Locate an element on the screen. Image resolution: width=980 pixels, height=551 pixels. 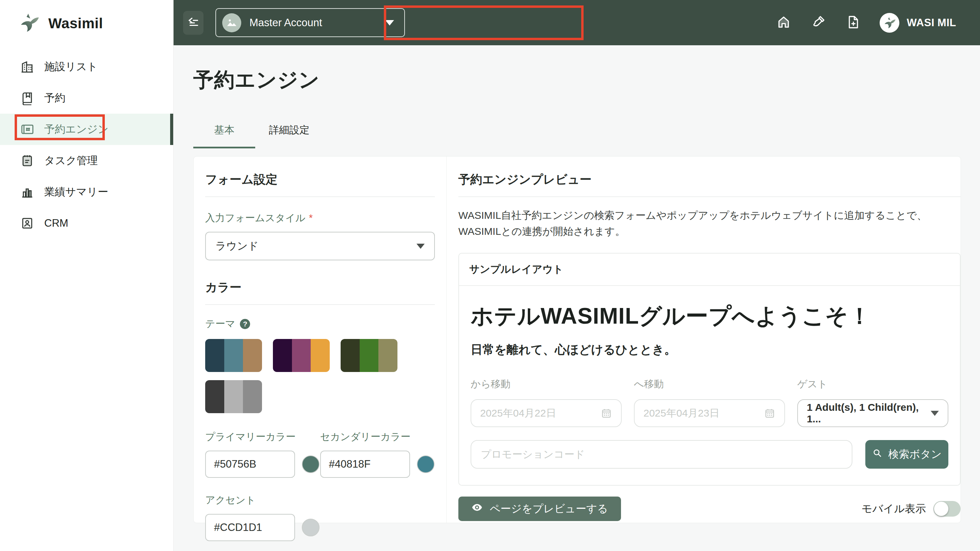
guests-label: ゲスト is located at coordinates (873, 384).